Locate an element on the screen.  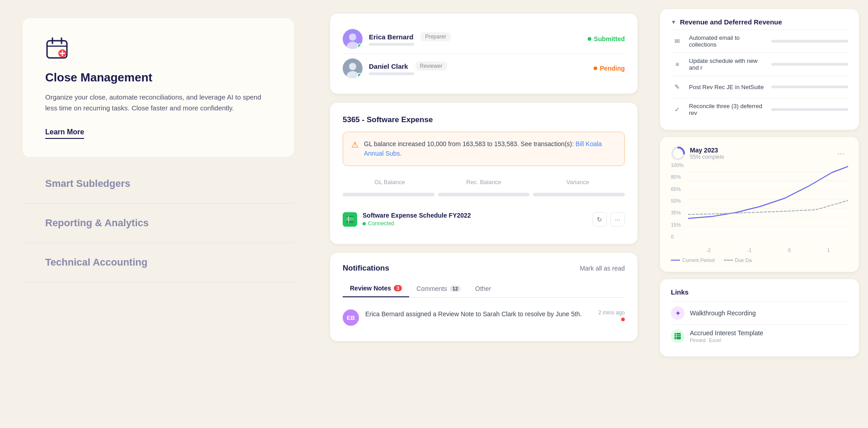
notif-avatar-erica: EB is located at coordinates (351, 318).